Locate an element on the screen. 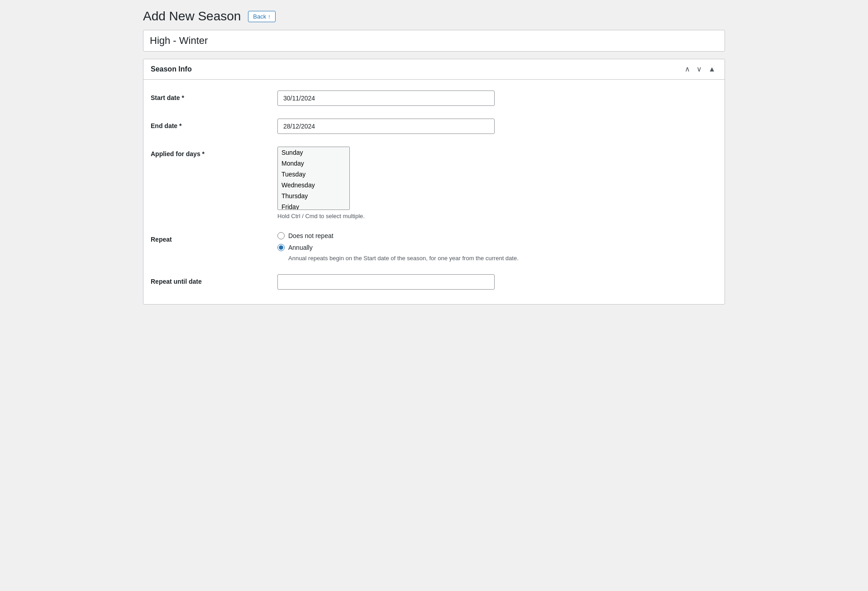  repeat-radio-group: Does not repeat Annually is located at coordinates (497, 242).